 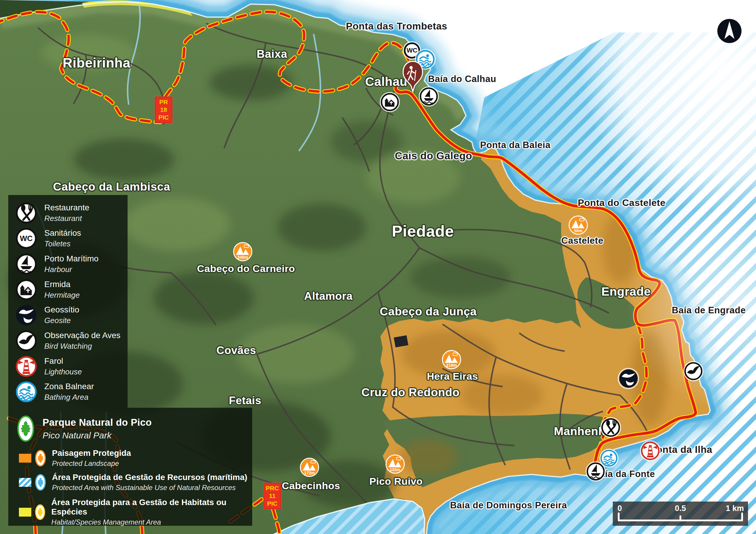 I want to click on label-baia-de-engrade: Baía de Engrade, so click(x=709, y=310).